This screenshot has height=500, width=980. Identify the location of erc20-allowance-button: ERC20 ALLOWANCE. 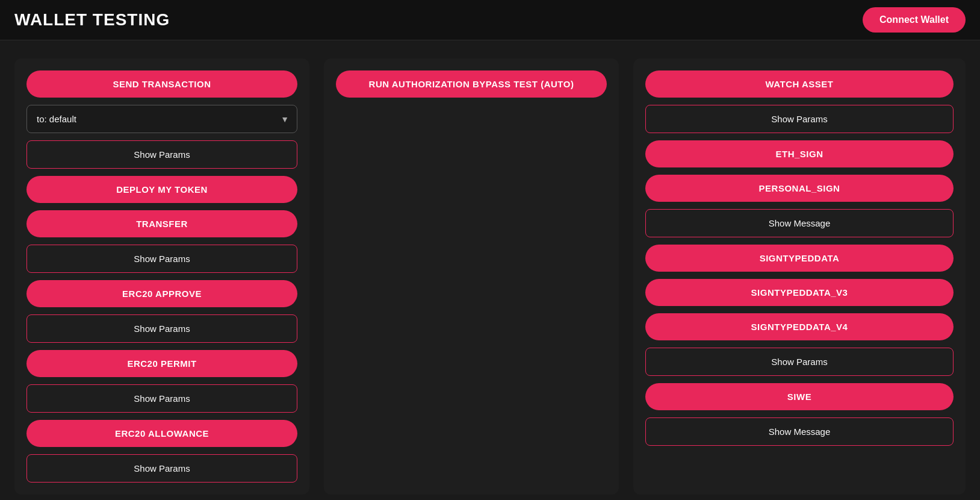
(162, 434).